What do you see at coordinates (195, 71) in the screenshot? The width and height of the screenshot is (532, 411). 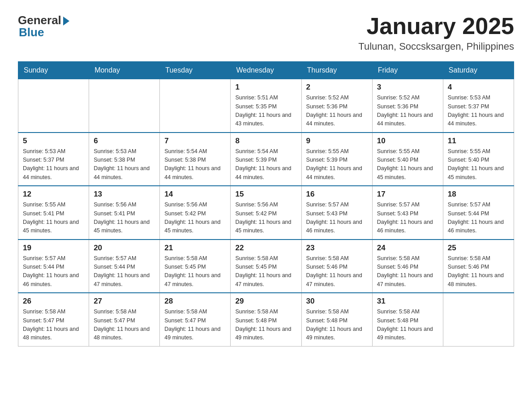 I see `day-of-week-header: Tuesday` at bounding box center [195, 71].